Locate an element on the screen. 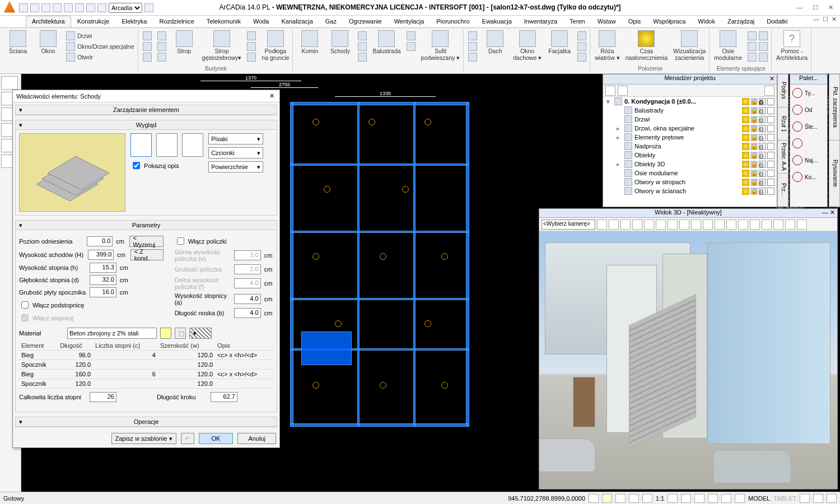 Image resolution: width=840 pixels, height=504 pixels. tab-wstaw: Wstaw is located at coordinates (607, 21).